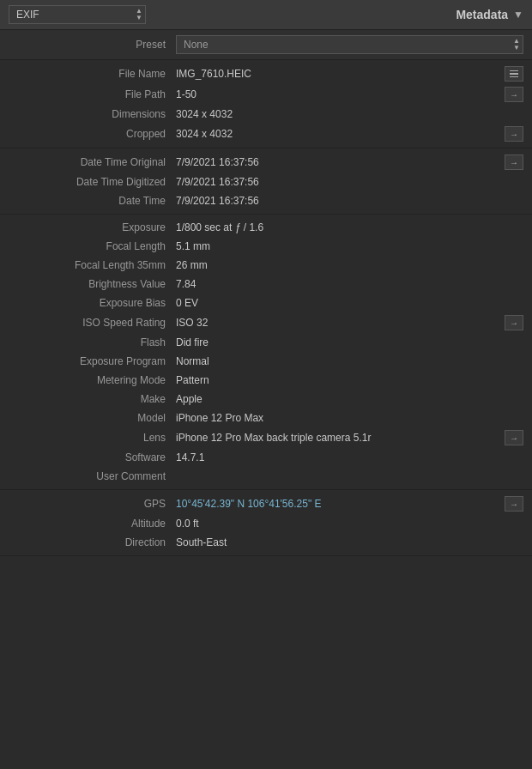 The height and width of the screenshot is (769, 532). Describe the element at coordinates (266, 15) in the screenshot. I see `header-bar: EXIF IPTC XMP All ▲ ▼ Metadata ▼` at that location.